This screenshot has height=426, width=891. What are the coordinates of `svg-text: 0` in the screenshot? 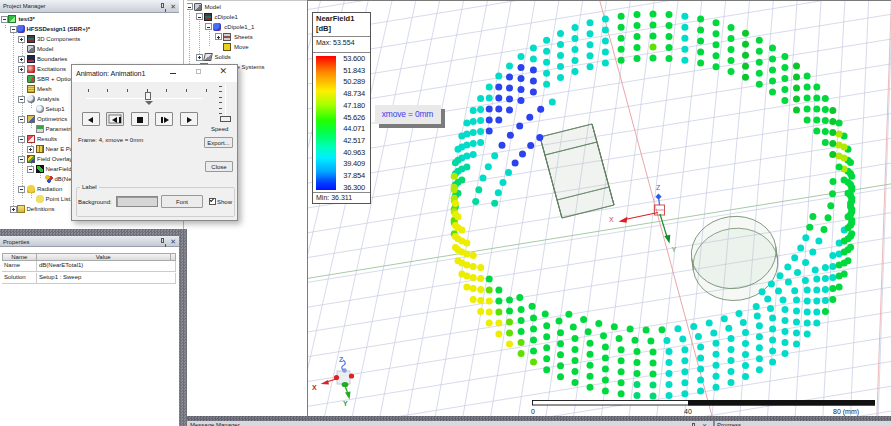 It's located at (533, 412).